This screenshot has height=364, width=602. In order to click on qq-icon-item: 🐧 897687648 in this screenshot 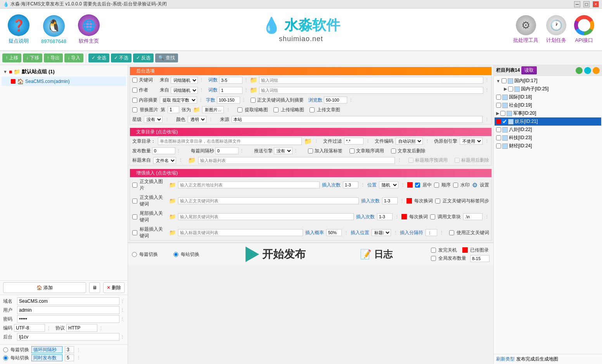, I will do `click(54, 29)`.